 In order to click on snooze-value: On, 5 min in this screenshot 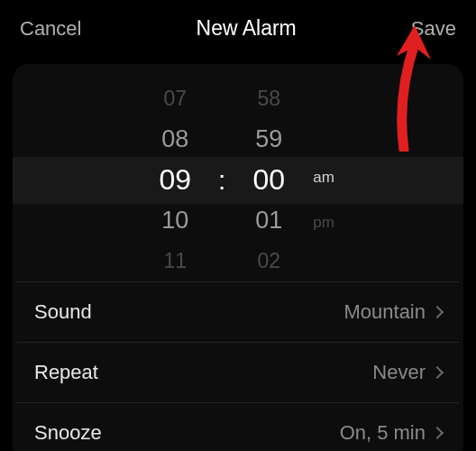, I will do `click(382, 433)`.